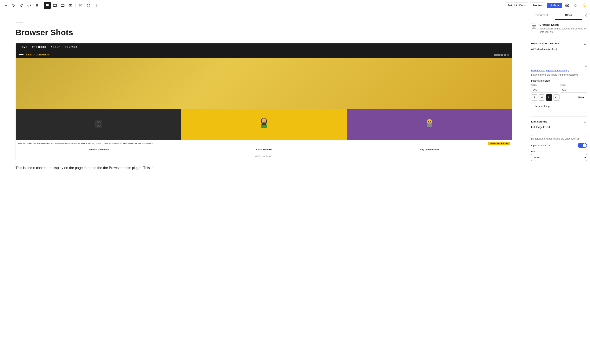 This screenshot has height=364, width=590. Describe the element at coordinates (559, 88) in the screenshot. I see `dim-inputs-row: Width Height` at that location.